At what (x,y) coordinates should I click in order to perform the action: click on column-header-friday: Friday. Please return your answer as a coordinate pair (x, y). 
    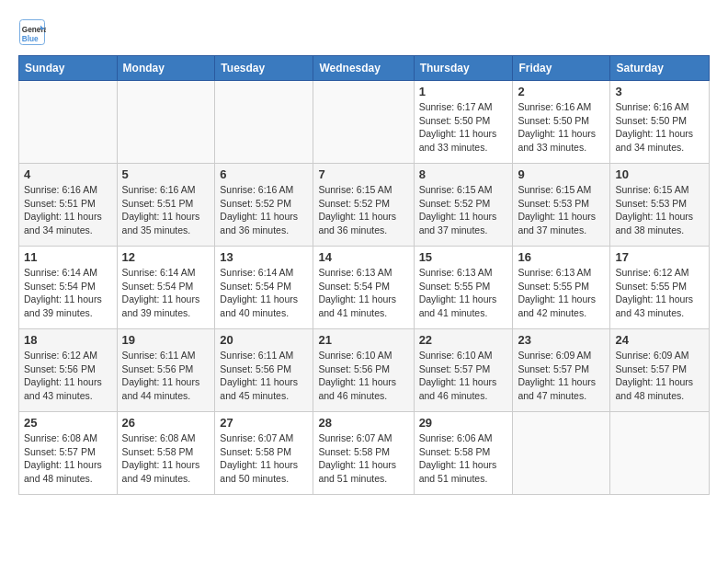
    Looking at the image, I should click on (562, 68).